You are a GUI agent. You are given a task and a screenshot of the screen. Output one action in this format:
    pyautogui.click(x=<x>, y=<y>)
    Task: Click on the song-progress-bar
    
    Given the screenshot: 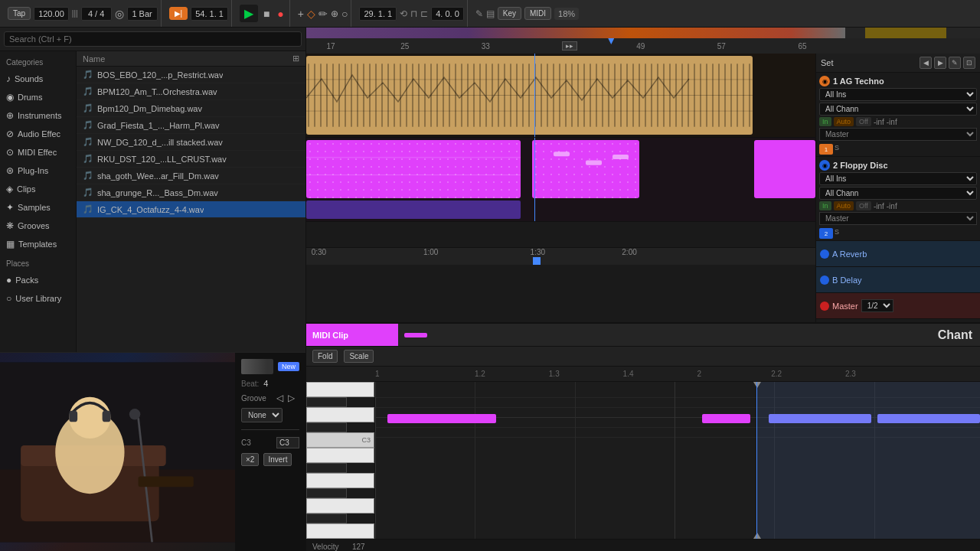 What is the action you would take?
    pyautogui.click(x=643, y=33)
    